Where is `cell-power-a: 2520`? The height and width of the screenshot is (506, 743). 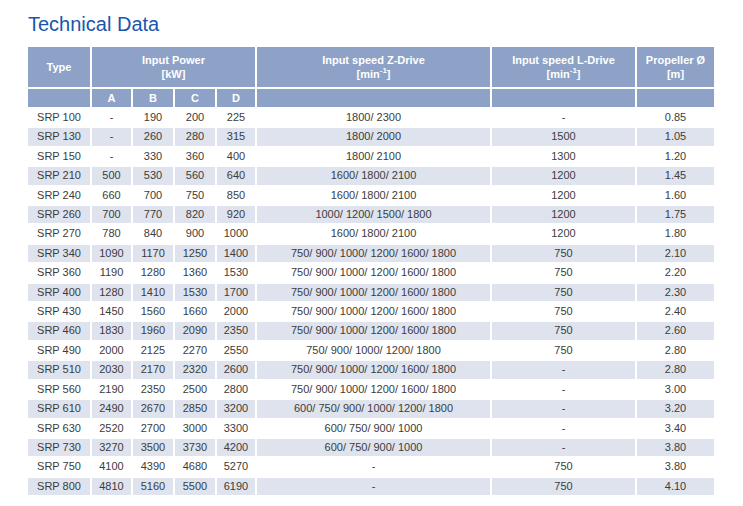 cell-power-a: 2520 is located at coordinates (112, 428).